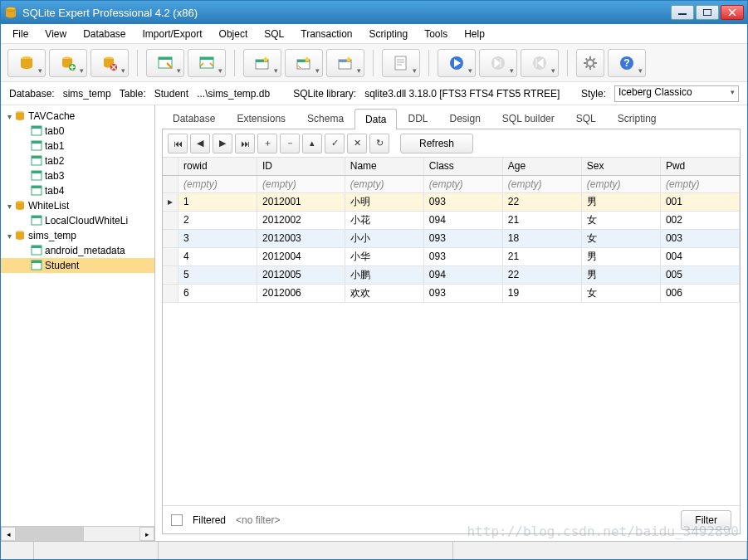 The width and height of the screenshot is (748, 560). I want to click on tab-database: Database, so click(194, 118).